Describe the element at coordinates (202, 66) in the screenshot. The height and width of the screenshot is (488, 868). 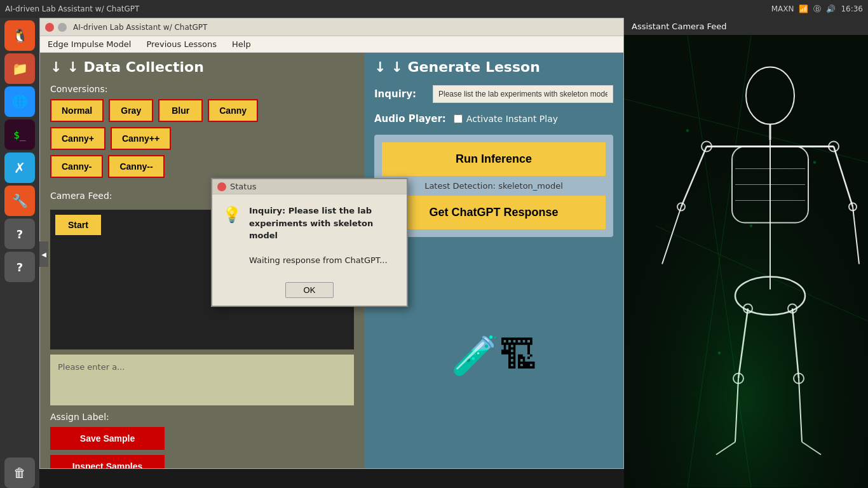
I see `data-collection-header: ↓ ↓ Data Collection` at that location.